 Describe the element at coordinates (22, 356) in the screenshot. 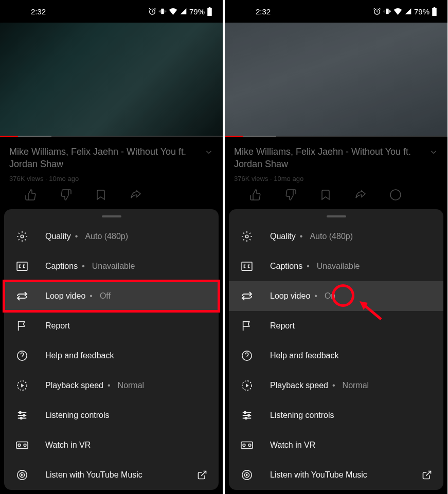

I see `help-icon` at that location.